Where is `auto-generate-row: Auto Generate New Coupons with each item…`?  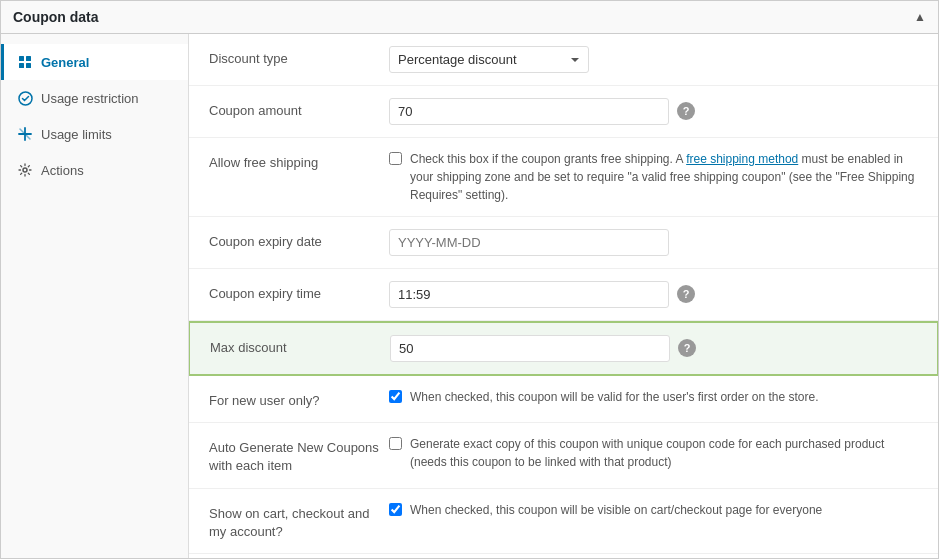 auto-generate-row: Auto Generate New Coupons with each item… is located at coordinates (564, 456).